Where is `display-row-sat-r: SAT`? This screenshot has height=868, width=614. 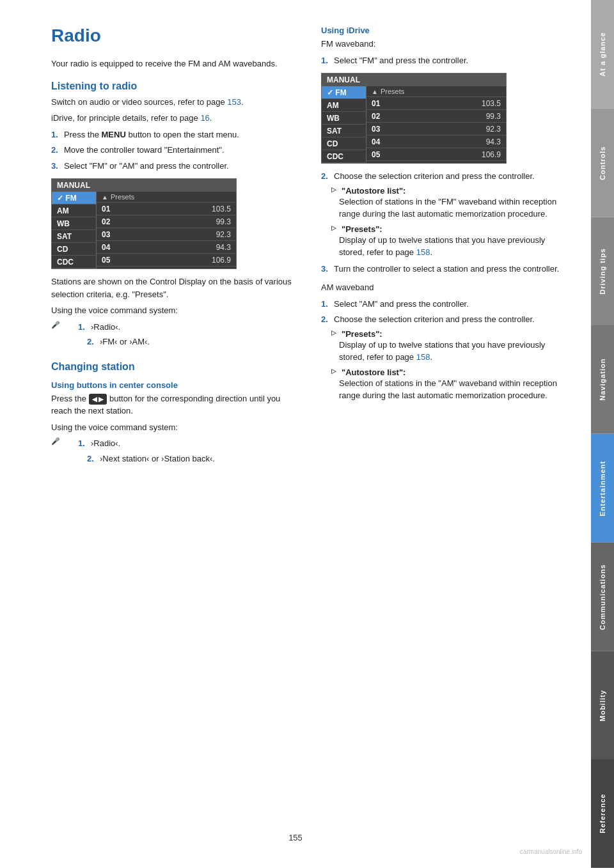 display-row-sat-r: SAT is located at coordinates (344, 131).